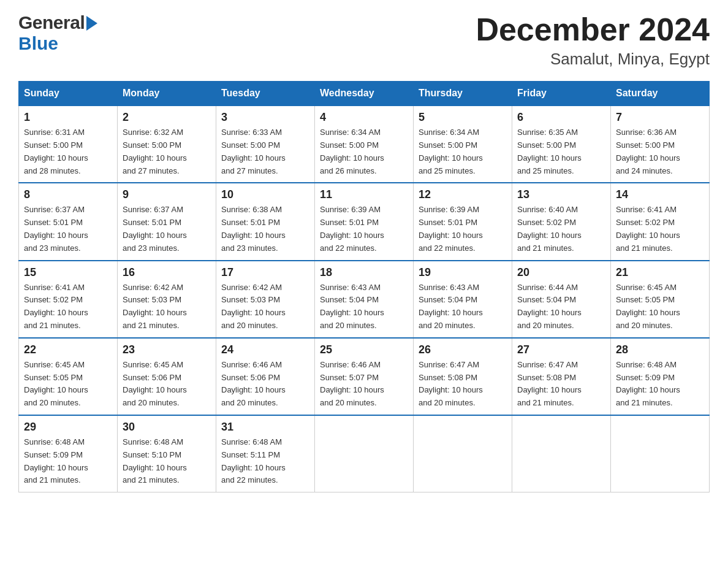  I want to click on day-number: 14, so click(660, 195).